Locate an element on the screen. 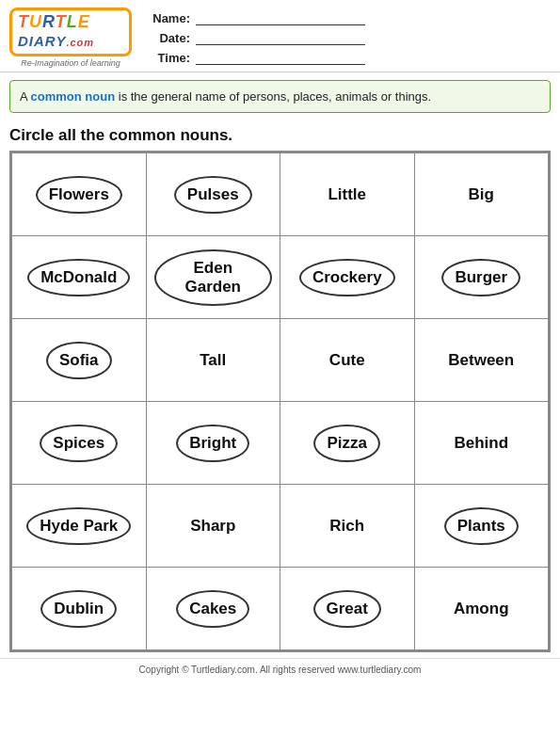  grid-cell-0-3: Big is located at coordinates (482, 195).